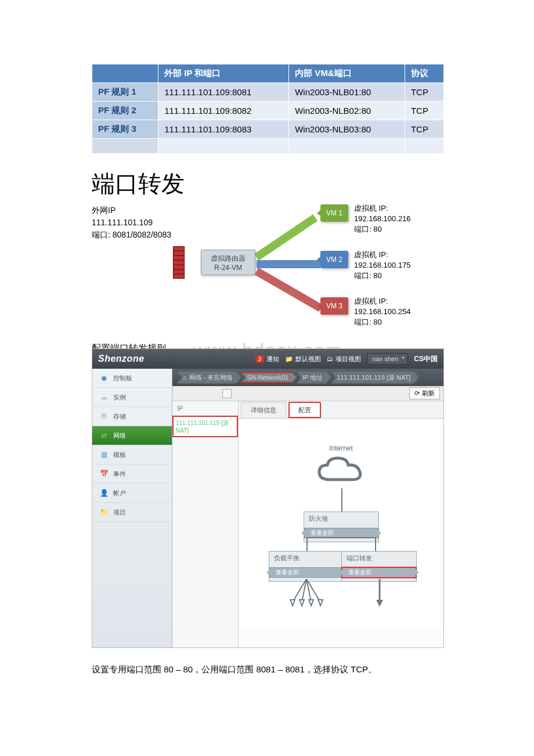 This screenshot has height=756, width=534. What do you see at coordinates (224, 111) in the screenshot?
I see `rule-2-ext: 111.111.101.109:8082` at bounding box center [224, 111].